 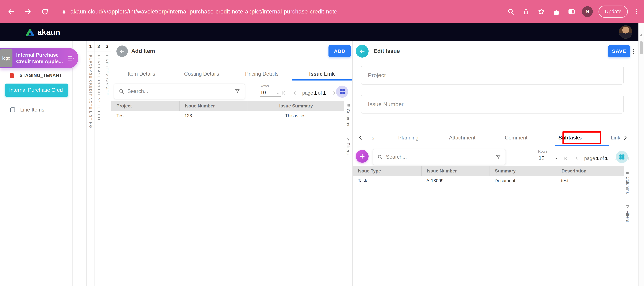 I want to click on browser-back-icon, so click(x=11, y=12).